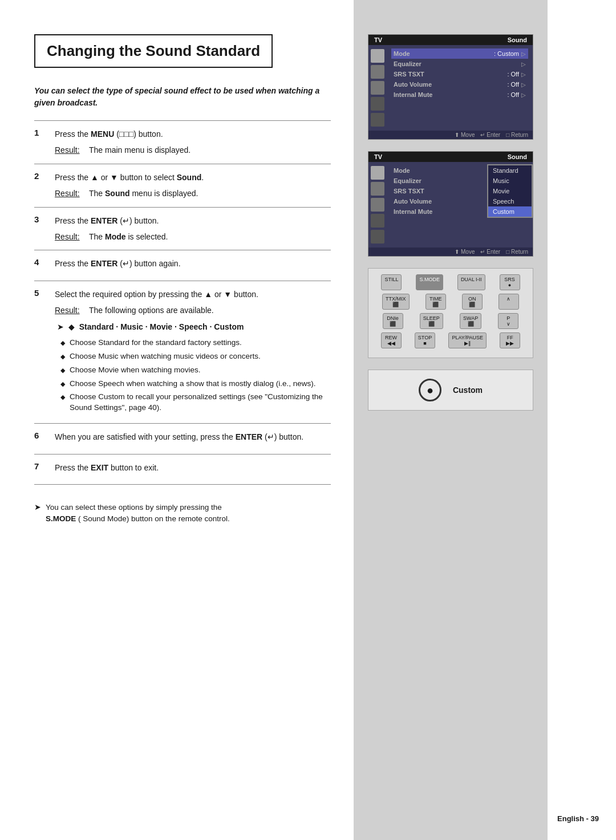 Image resolution: width=616 pixels, height=840 pixels. Describe the element at coordinates (407, 64) in the screenshot. I see `equalizer-name: Equalizer` at that location.